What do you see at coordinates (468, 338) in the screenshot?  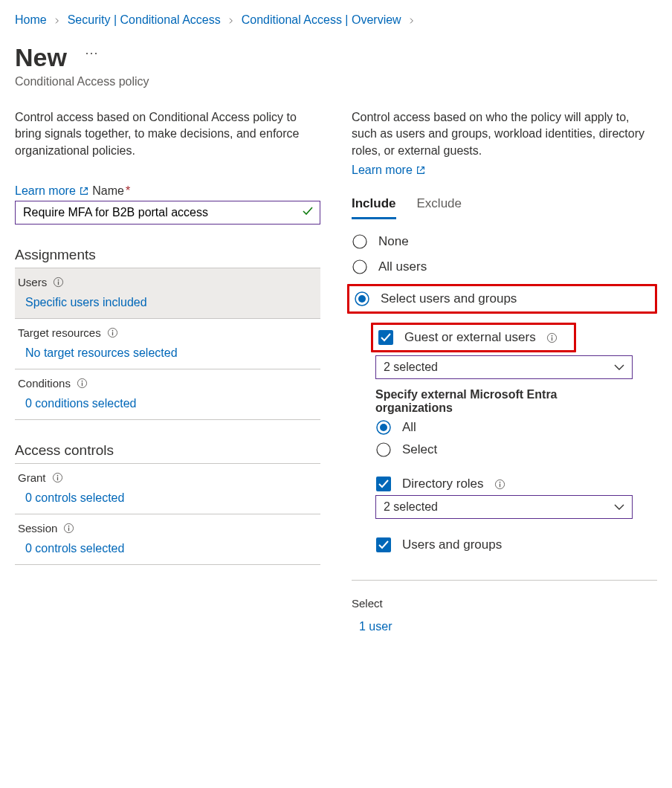 I see `check-guest-external: Guest or external users` at bounding box center [468, 338].